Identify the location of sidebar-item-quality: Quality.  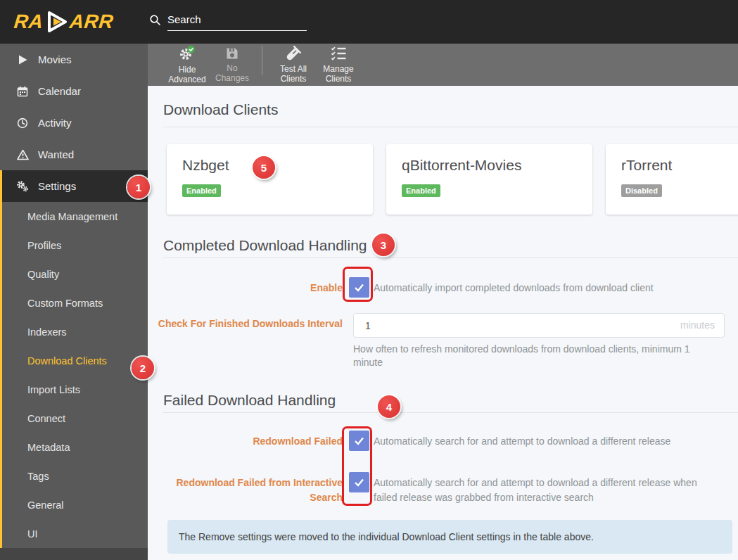
(75, 274).